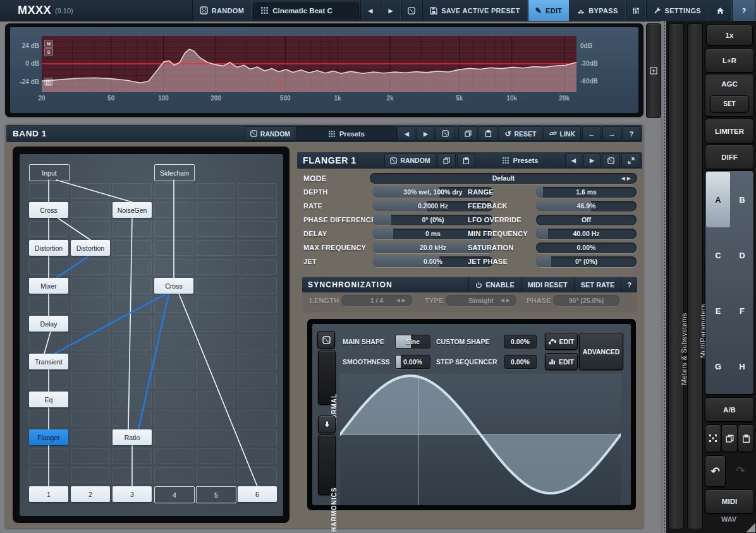 This screenshot has height=533, width=756. What do you see at coordinates (222, 10) in the screenshot?
I see `random-button: RANDOM` at bounding box center [222, 10].